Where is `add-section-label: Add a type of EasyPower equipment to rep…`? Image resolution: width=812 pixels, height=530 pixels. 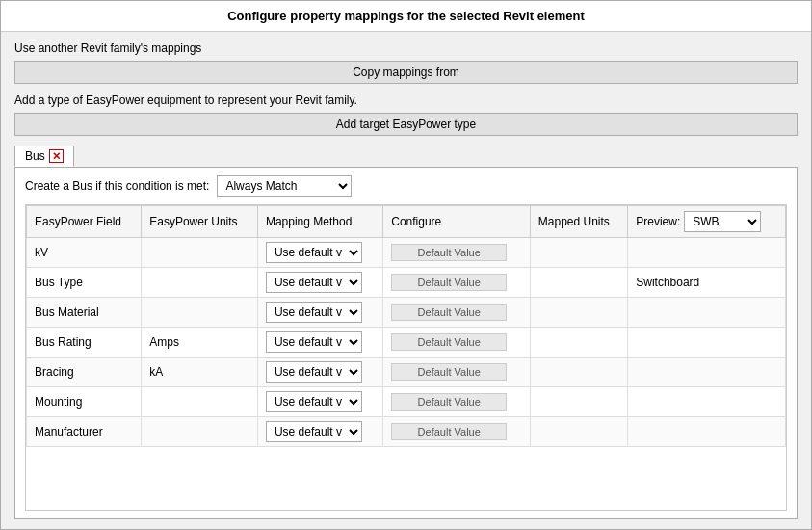
add-section-label: Add a type of EasyPower equipment to rep… is located at coordinates (406, 100).